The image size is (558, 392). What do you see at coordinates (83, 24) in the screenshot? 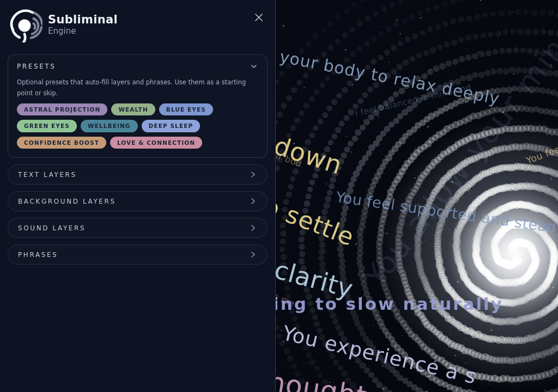
I see `app-title-block: Subliminal Engine` at bounding box center [83, 24].